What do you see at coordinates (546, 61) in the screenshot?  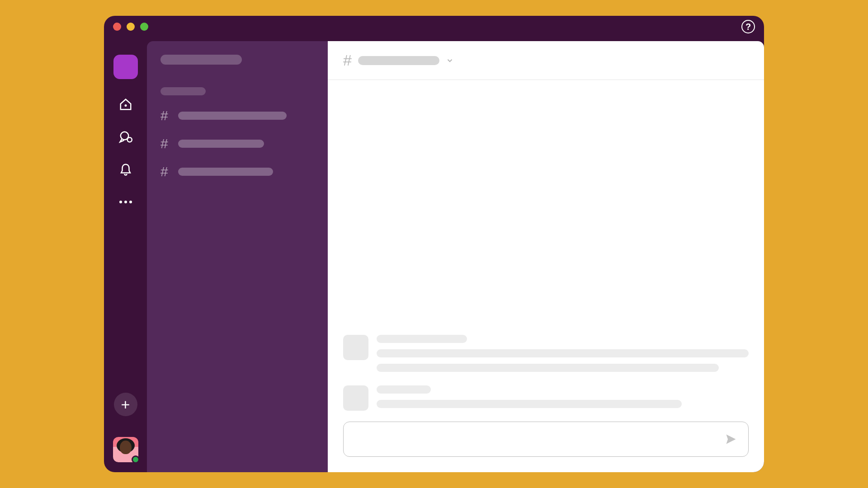 I see `channel-header: #` at bounding box center [546, 61].